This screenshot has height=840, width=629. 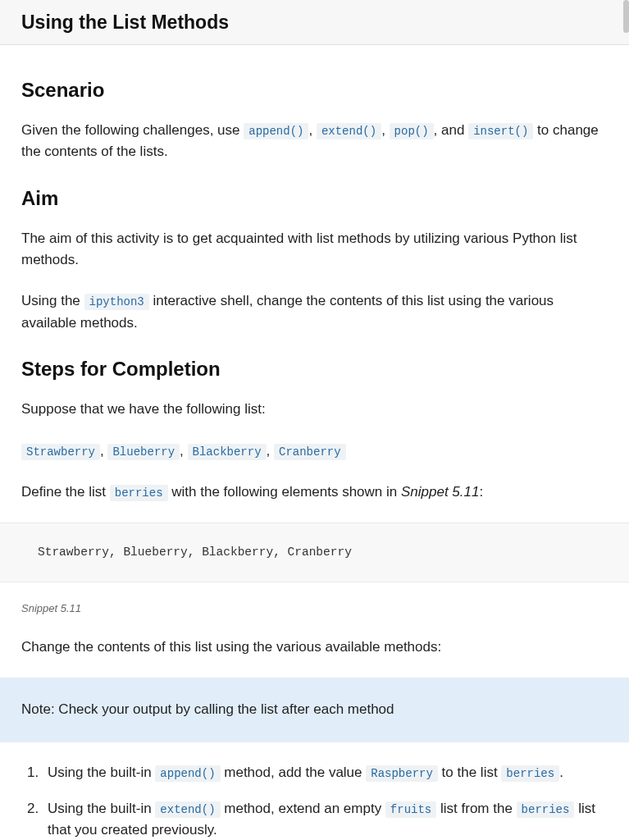 What do you see at coordinates (315, 369) in the screenshot?
I see `steps-heading: Steps for Completion` at bounding box center [315, 369].